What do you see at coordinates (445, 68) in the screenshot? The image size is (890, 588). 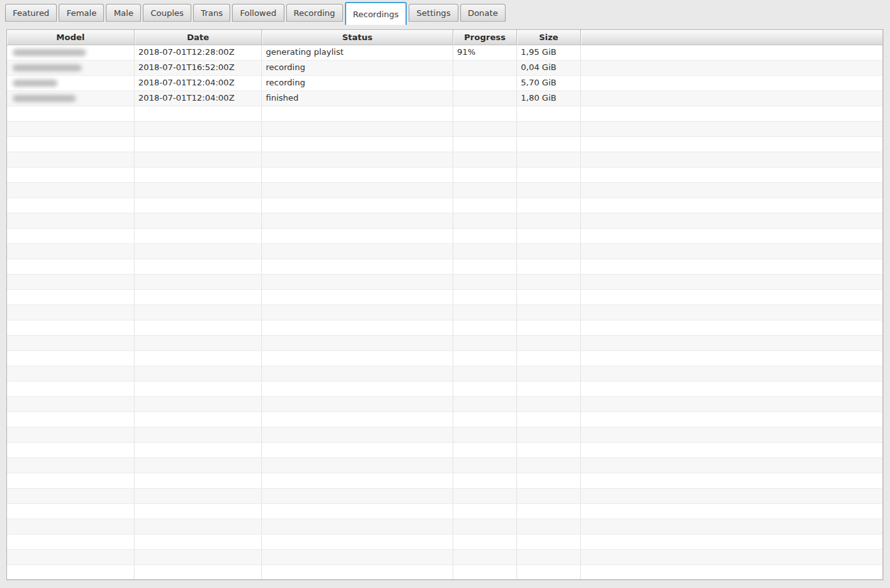 I see `table-row: 2018-07-01T16:52:00Z recording 0,04 GiB` at bounding box center [445, 68].